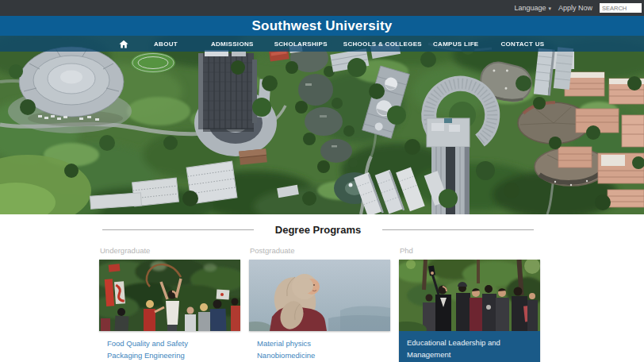 This screenshot has width=644, height=362. What do you see at coordinates (322, 26) in the screenshot?
I see `site-title: Southwest University` at bounding box center [322, 26].